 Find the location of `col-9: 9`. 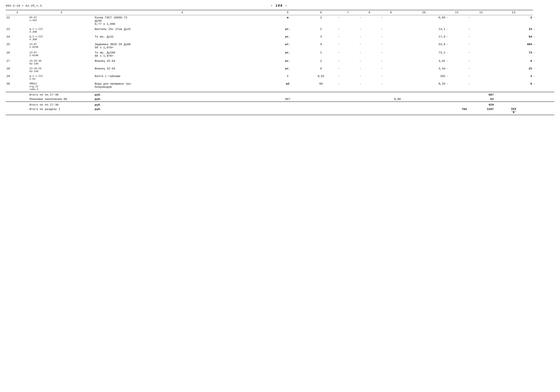

col-9: 9 is located at coordinates (391, 13).